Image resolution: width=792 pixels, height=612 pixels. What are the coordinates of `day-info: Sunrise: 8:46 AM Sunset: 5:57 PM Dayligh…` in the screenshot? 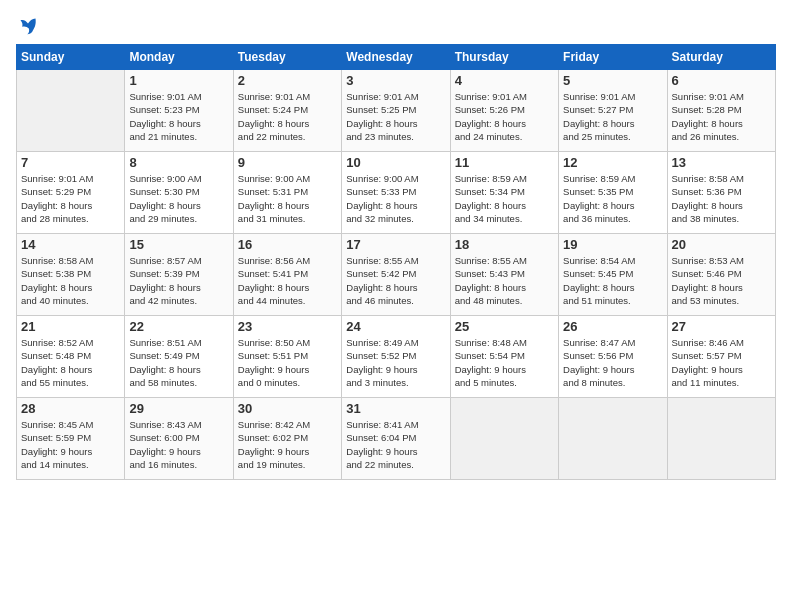 It's located at (722, 362).